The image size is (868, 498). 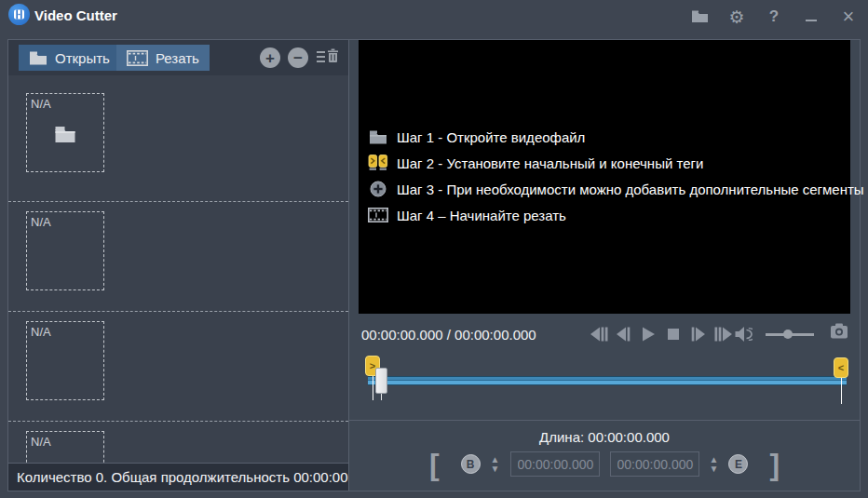 What do you see at coordinates (811, 17) in the screenshot?
I see `minimize-button` at bounding box center [811, 17].